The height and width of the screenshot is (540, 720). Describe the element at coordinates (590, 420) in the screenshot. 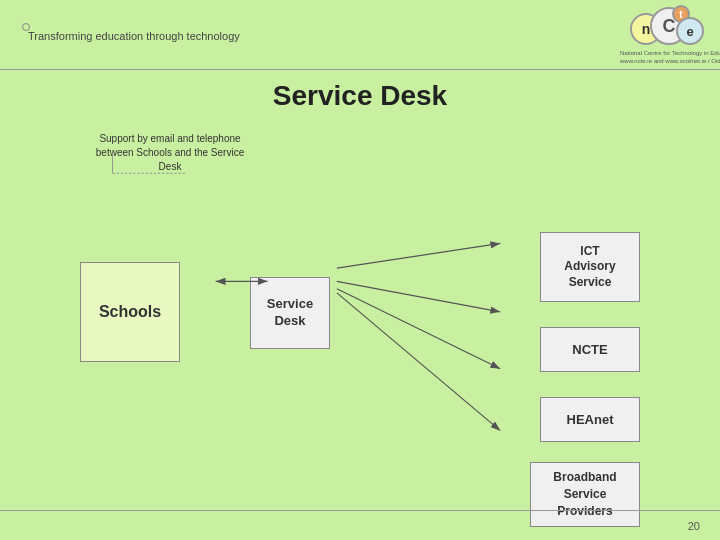

I see `heanet-box: HEAnet` at that location.